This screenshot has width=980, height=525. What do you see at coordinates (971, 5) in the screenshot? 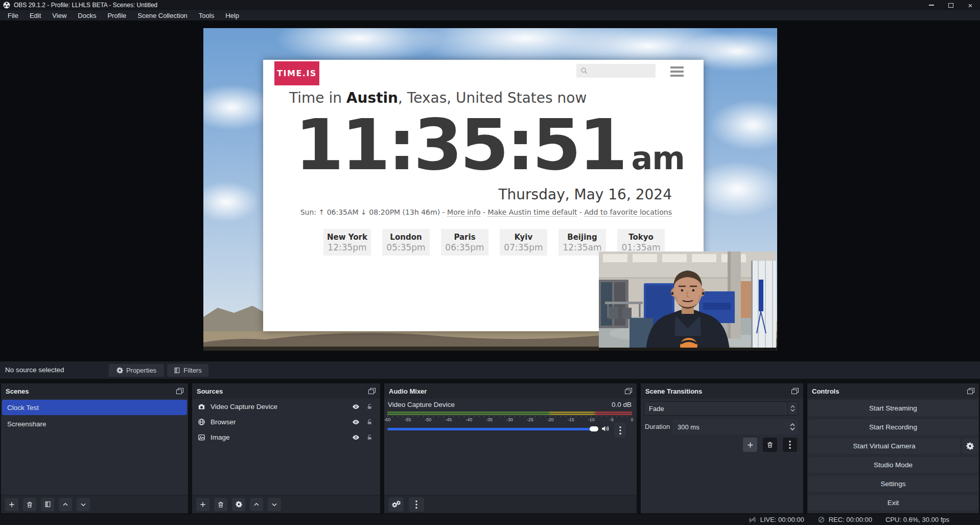
I see `close-icon: ×` at bounding box center [971, 5].